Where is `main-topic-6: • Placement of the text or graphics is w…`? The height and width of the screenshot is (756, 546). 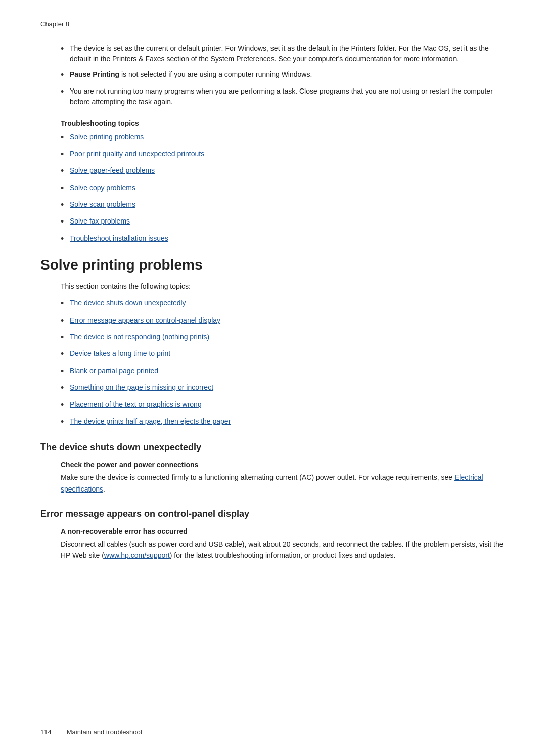 main-topic-6: • Placement of the text or graphics is w… is located at coordinates (283, 405).